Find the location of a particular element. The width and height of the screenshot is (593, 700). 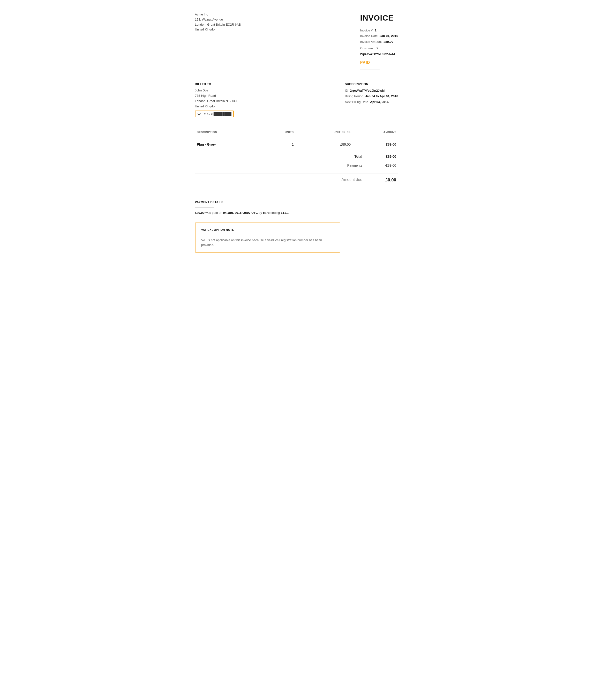

totals-amount-due-row: Amount due £0.00 is located at coordinates (296, 179).